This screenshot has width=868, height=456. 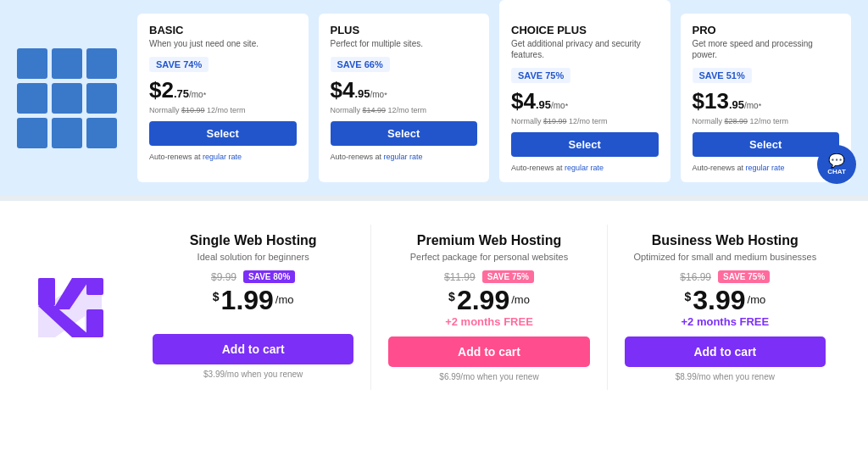 What do you see at coordinates (223, 110) in the screenshot?
I see `plan-basic-normally: Normally $10.99 12/mo term` at bounding box center [223, 110].